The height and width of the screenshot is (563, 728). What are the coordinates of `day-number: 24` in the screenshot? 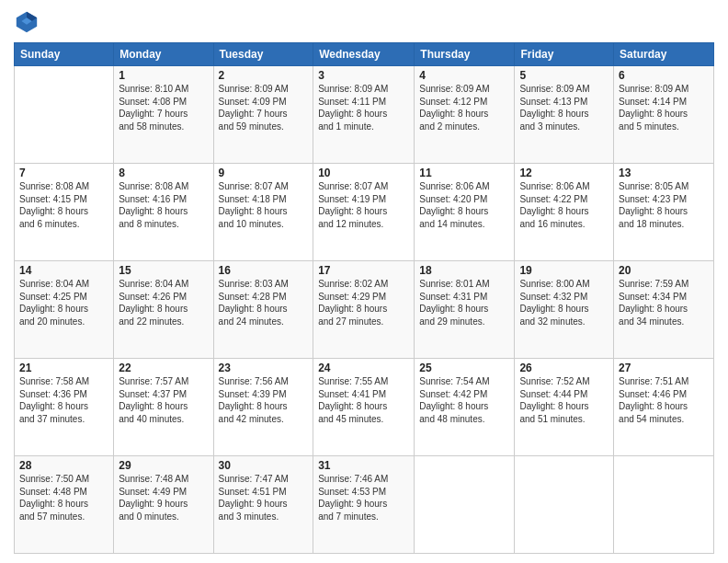 It's located at (364, 368).